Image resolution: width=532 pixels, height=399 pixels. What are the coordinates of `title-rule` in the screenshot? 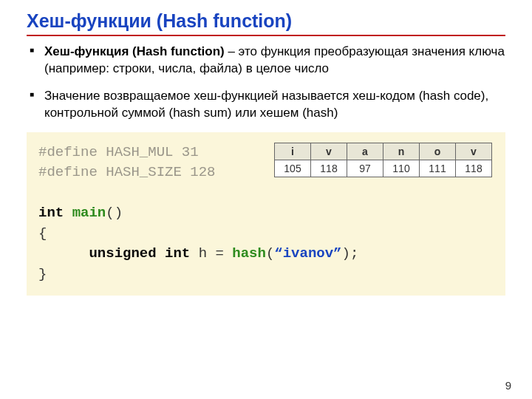 It's located at (266, 35).